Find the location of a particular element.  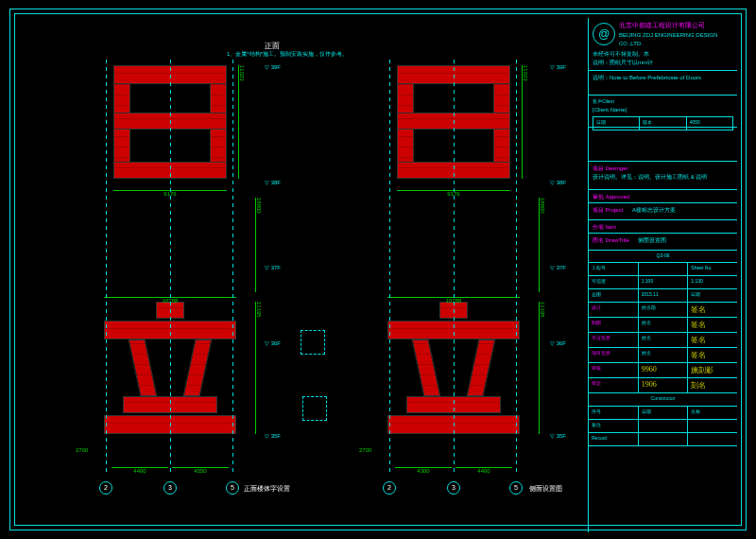

r3: 专业负责 is located at coordinates (614, 340).